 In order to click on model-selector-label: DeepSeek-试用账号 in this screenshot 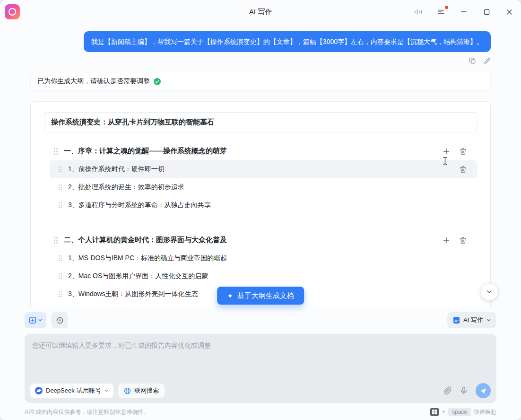, I will do `click(74, 391)`.